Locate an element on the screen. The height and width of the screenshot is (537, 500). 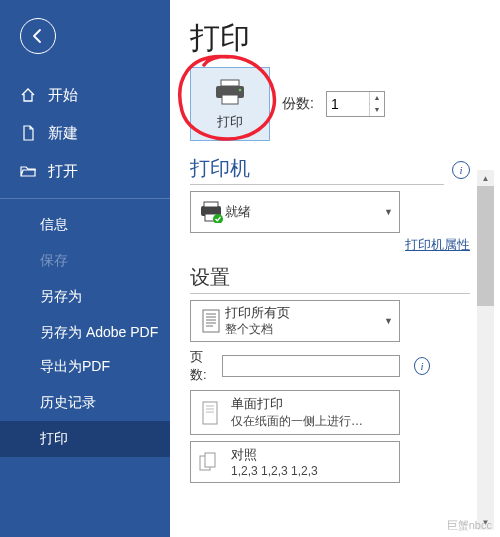
spinner-down: ▼ is located at coordinates (377, 110).